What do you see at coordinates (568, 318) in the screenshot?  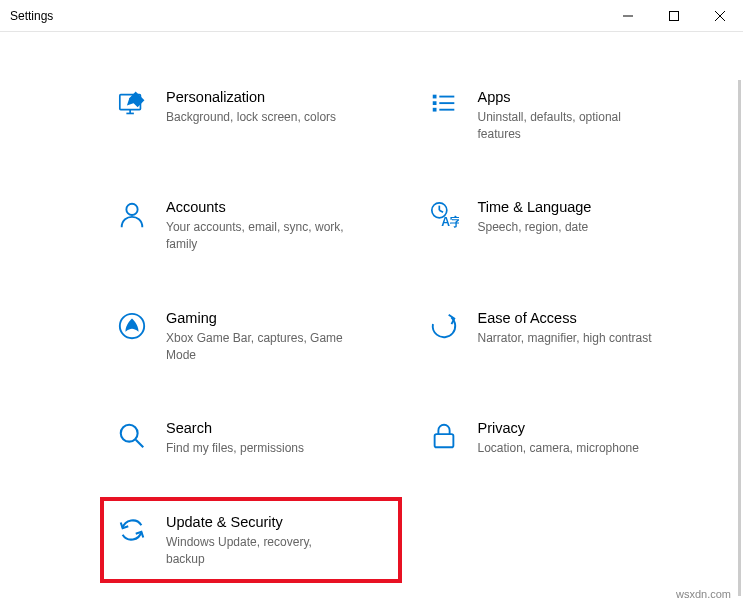 I see `setting-title: Ease of Access` at bounding box center [568, 318].